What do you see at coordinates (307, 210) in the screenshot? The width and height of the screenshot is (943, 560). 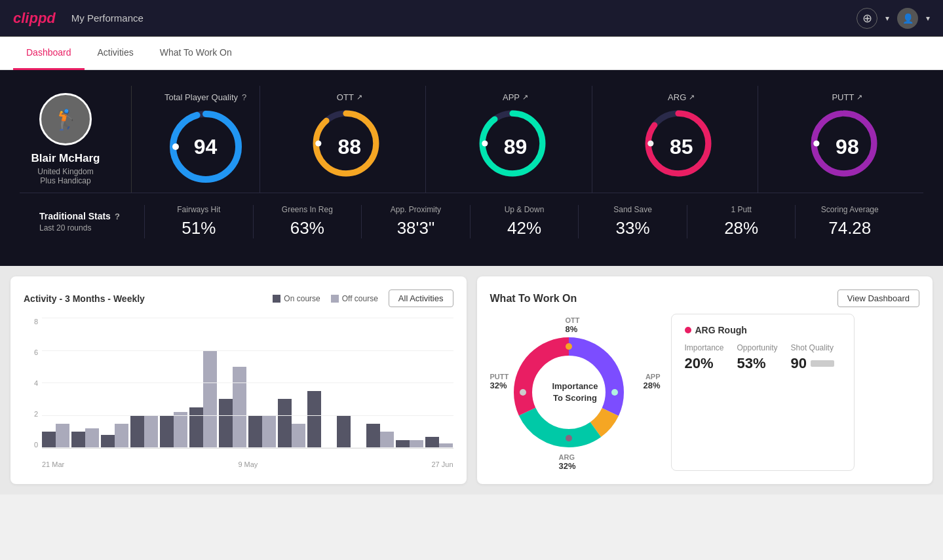 I see `stat-greens-label: Greens In Reg` at bounding box center [307, 210].